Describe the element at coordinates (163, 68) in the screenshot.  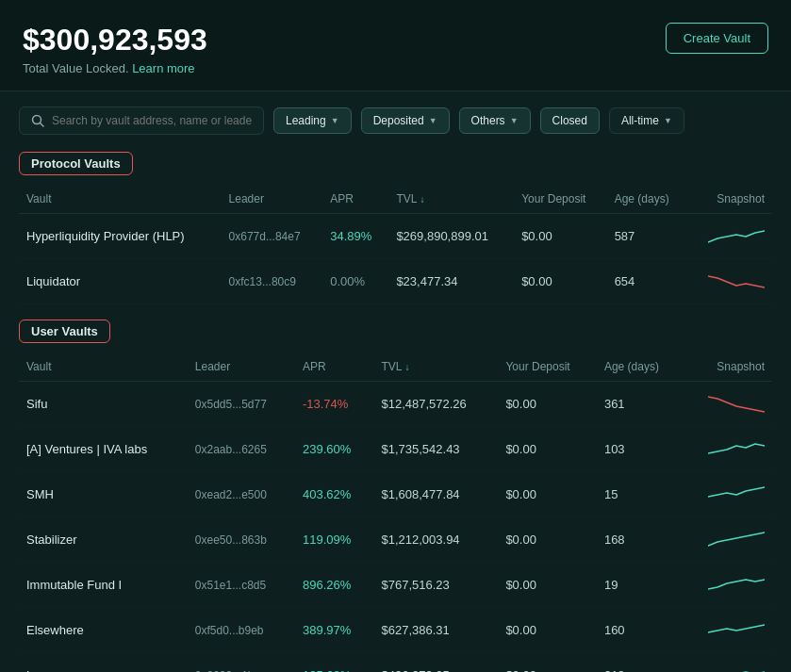
I see `learn-more-link: Learn more` at that location.